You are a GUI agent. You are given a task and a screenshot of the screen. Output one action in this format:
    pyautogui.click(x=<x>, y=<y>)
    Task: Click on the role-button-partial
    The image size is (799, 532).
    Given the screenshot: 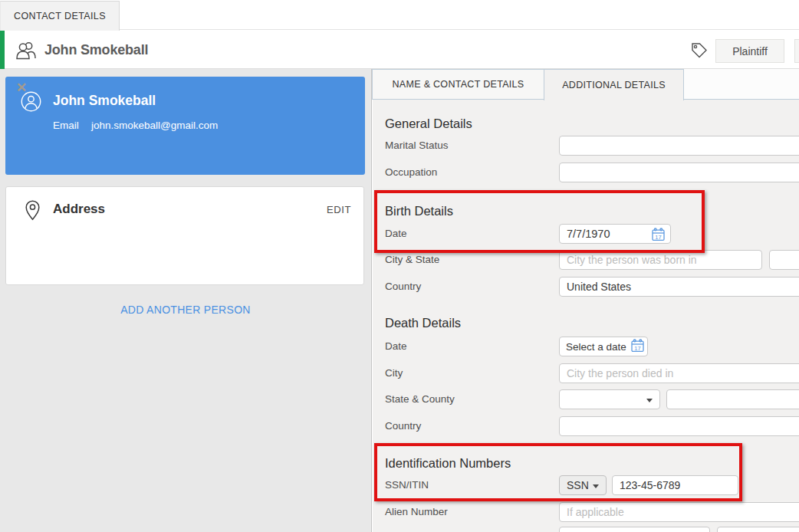 What is the action you would take?
    pyautogui.click(x=797, y=51)
    